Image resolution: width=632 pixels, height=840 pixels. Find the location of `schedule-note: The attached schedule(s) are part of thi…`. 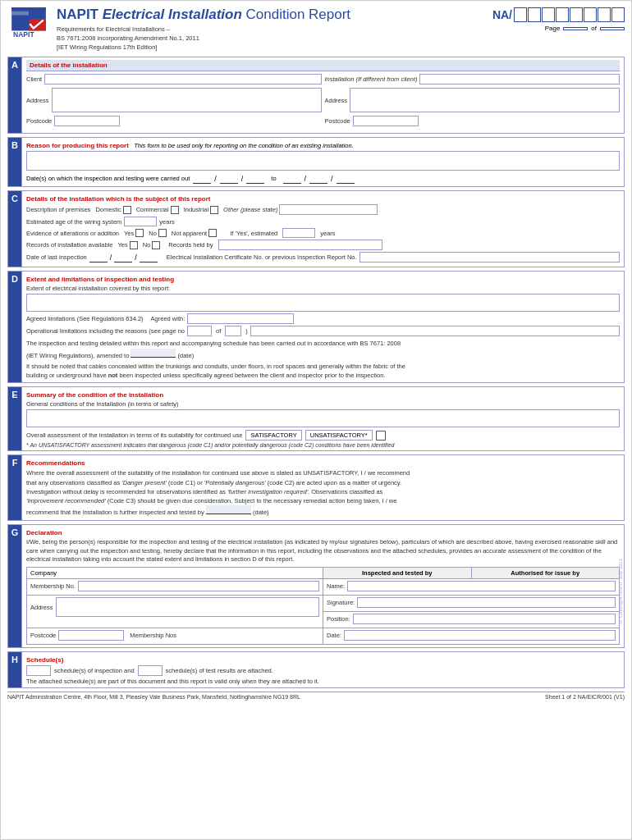

schedule-note: The attached schedule(s) are part of thi… is located at coordinates (323, 681).